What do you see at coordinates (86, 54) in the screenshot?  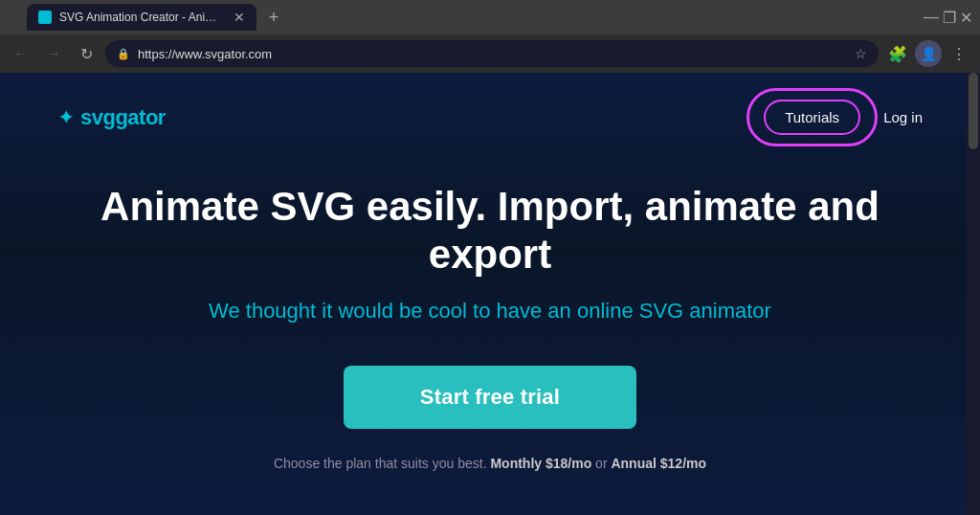 I see `refresh-button: ↻` at bounding box center [86, 54].